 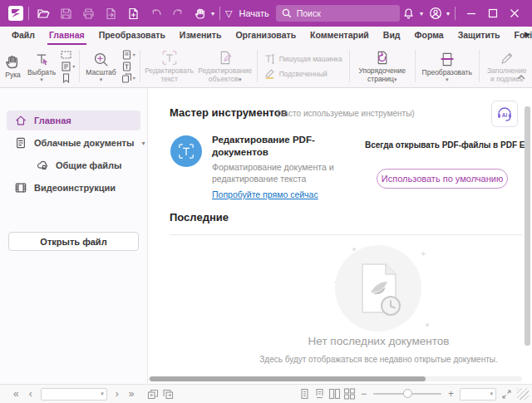 What do you see at coordinates (143, 143) in the screenshot?
I see `expand-caret-icon: ▾` at bounding box center [143, 143].